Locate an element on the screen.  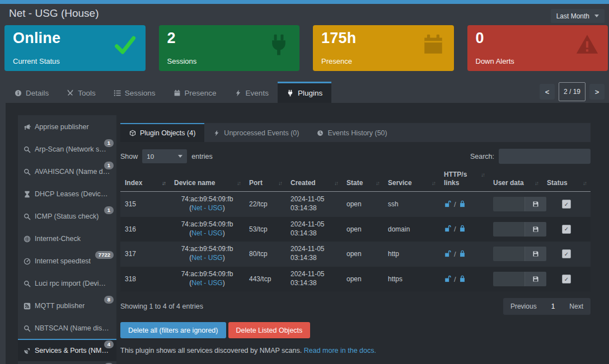
cube-icon is located at coordinates (133, 133).